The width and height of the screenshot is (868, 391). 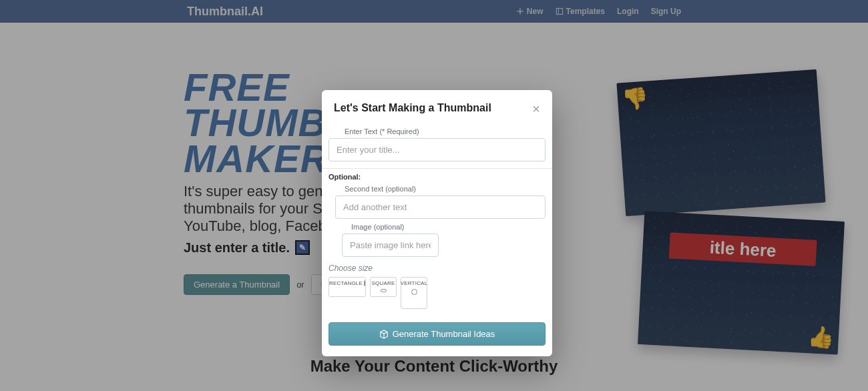 I want to click on label-image: Image (optional), so click(x=449, y=227).